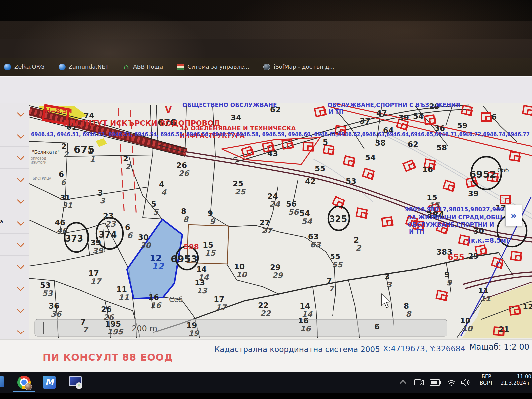  What do you see at coordinates (89, 67) in the screenshot?
I see `bookmark-label: Zamunda.NET` at bounding box center [89, 67].